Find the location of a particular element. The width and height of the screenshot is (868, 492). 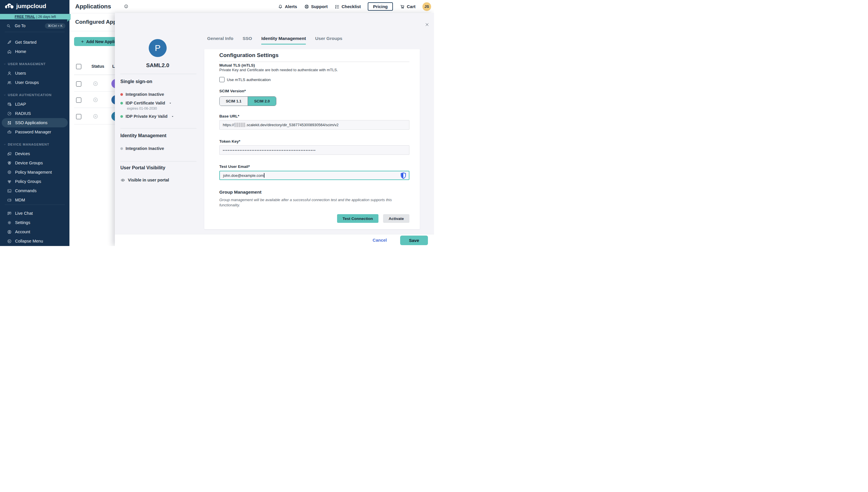

sidebar-section-user-management: USER MANAGEMENT is located at coordinates (35, 64).